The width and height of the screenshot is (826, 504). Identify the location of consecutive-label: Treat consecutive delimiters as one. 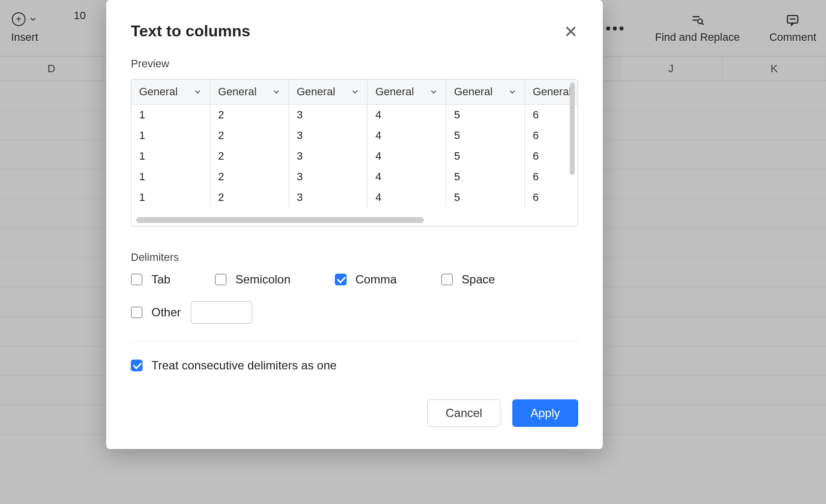
(244, 365).